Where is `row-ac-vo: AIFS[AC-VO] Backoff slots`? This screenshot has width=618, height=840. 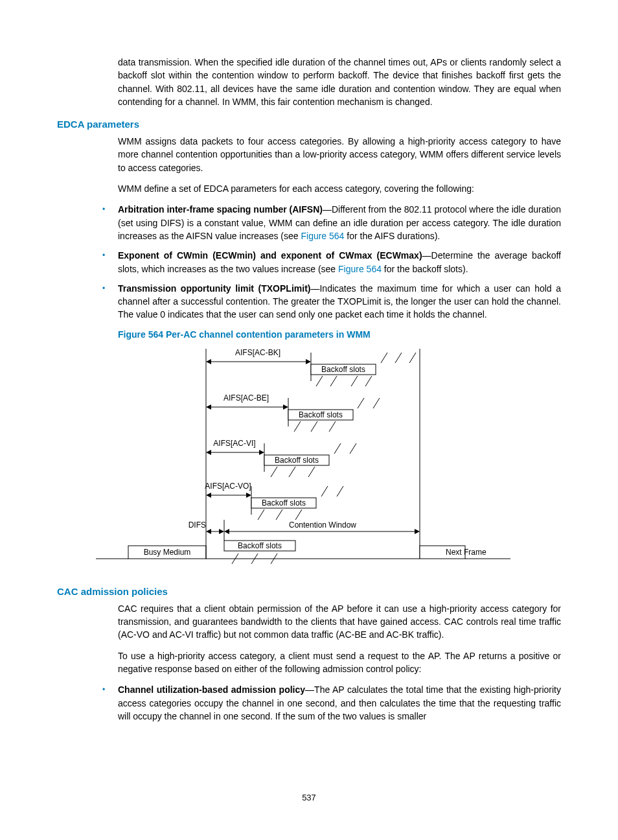 row-ac-vo: AIFS[AC-VO] Backoff slots is located at coordinates (274, 500).